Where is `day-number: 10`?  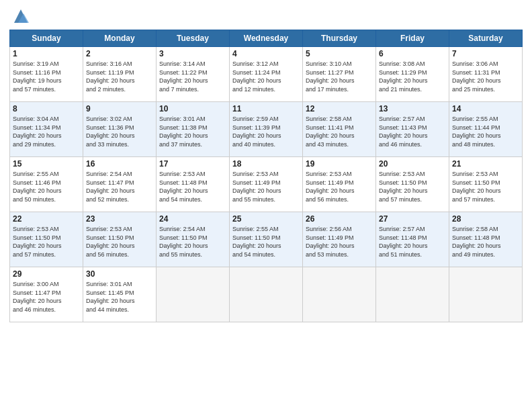
day-number: 10 is located at coordinates (193, 109).